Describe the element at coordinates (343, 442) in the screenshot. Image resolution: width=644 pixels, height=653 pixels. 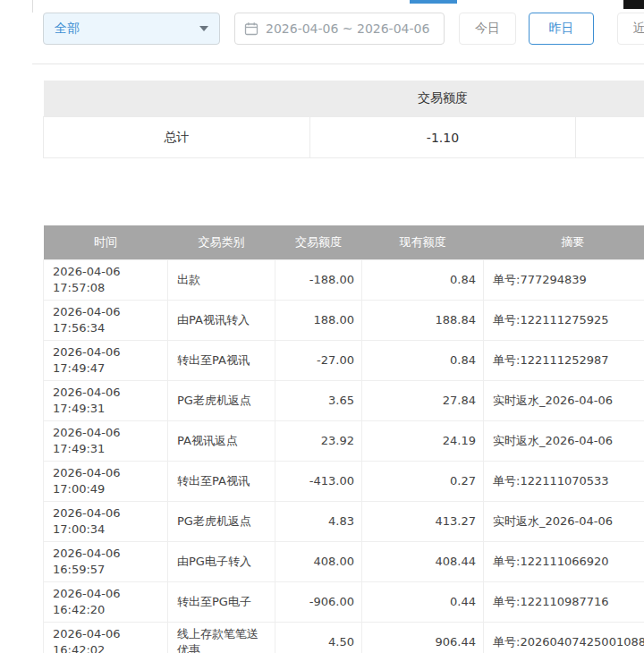
I see `table-row: 2026-04-06 17:49:31 PA视讯返点 23.92 24.19 实…` at that location.